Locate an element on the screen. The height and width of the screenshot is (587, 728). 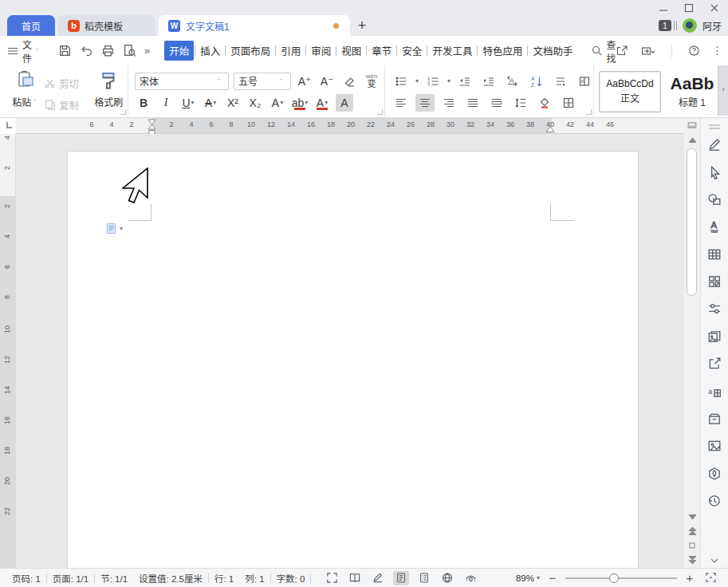
ribbon-tab-5: 视图 is located at coordinates (351, 51).